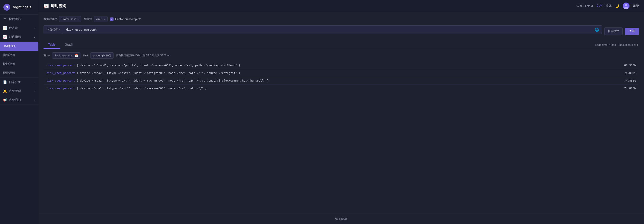  Describe the element at coordinates (19, 100) in the screenshot. I see `sidebar-item-alert-notify: 📢 告警通知 ›` at that location.